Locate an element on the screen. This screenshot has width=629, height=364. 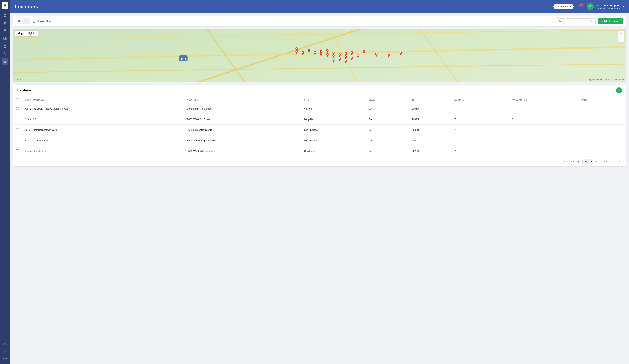
table-header: Locations + is located at coordinates (319, 91).